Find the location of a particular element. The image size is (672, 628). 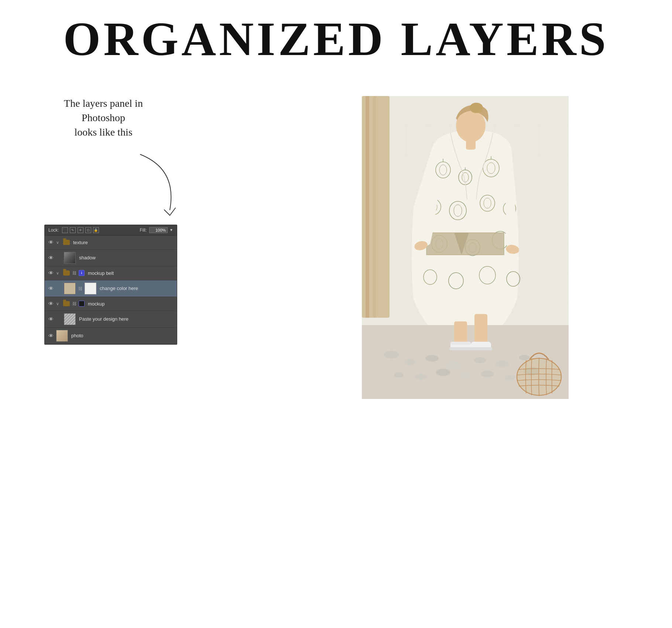

left-panel: The layers panel in Photoshop looks like… is located at coordinates (144, 220).